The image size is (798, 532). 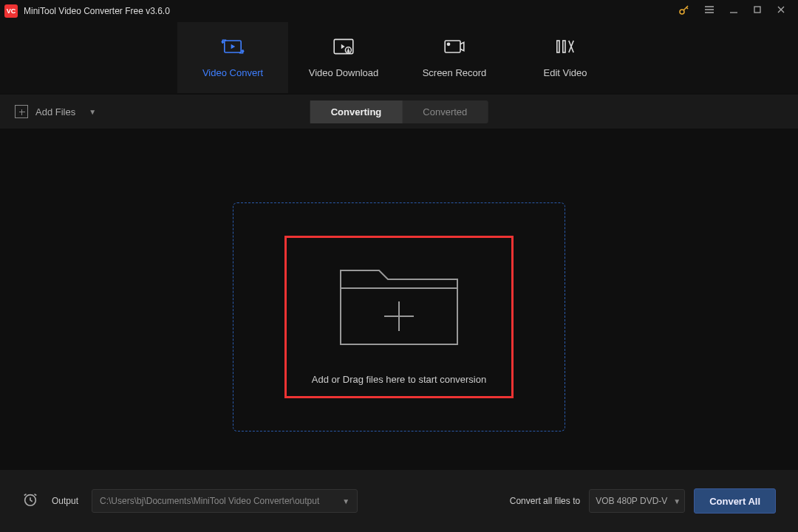 I want to click on key-icon, so click(x=684, y=11).